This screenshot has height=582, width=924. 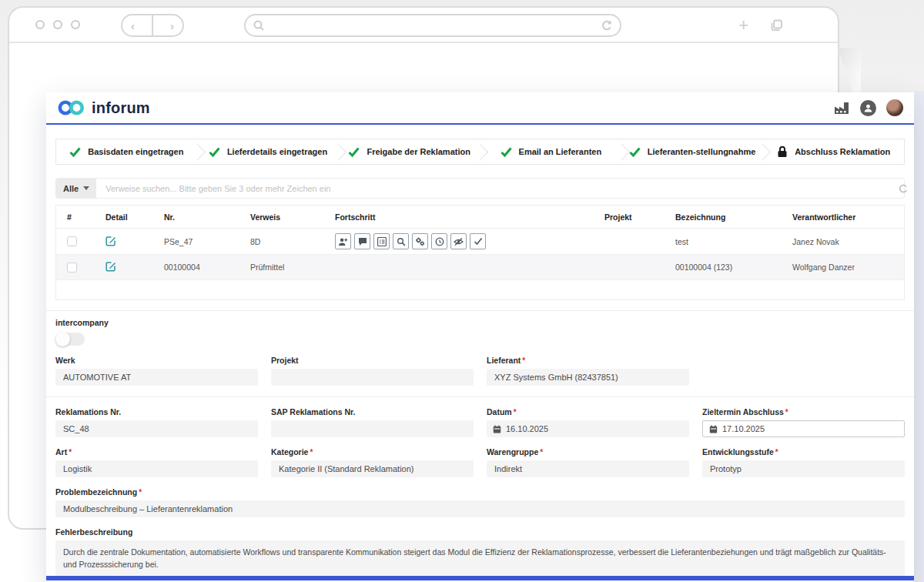 I want to click on step-freigabe: Freigabe der Reklamation, so click(x=410, y=152).